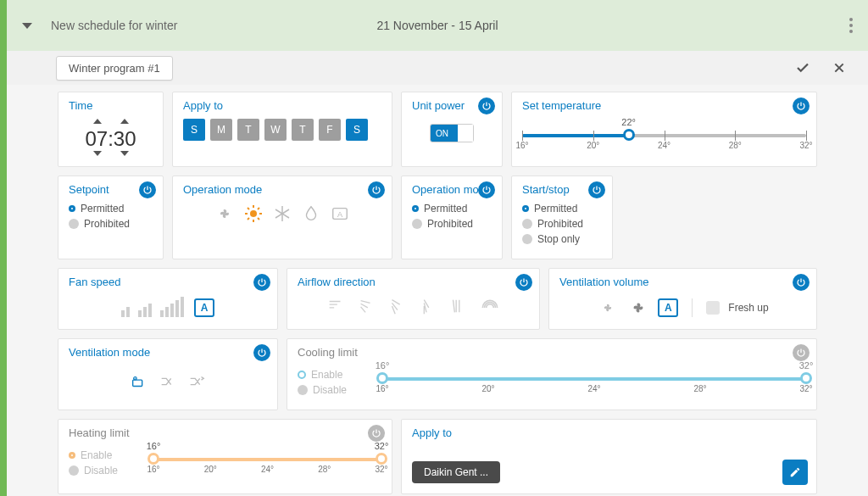 The height and width of the screenshot is (496, 868). What do you see at coordinates (414, 281) in the screenshot?
I see `airflow-title: Airflow direction` at bounding box center [414, 281].